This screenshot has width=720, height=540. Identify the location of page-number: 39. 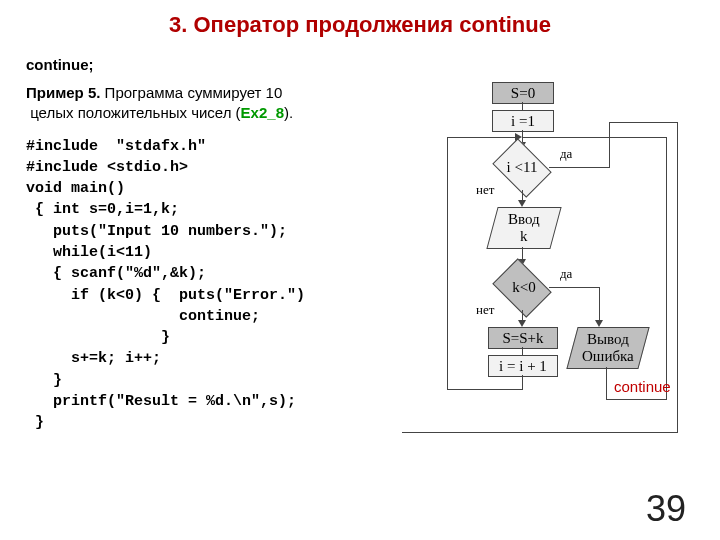
(666, 509).